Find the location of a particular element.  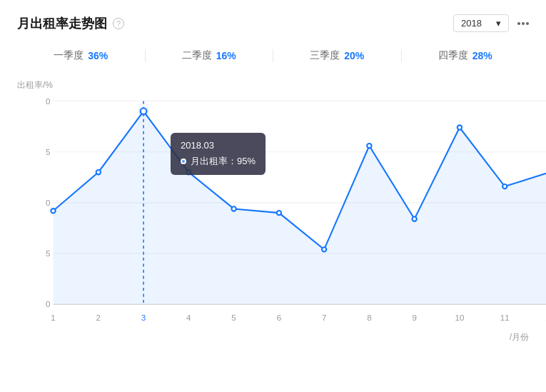

y-axis-label: 出租率/% is located at coordinates (35, 86).